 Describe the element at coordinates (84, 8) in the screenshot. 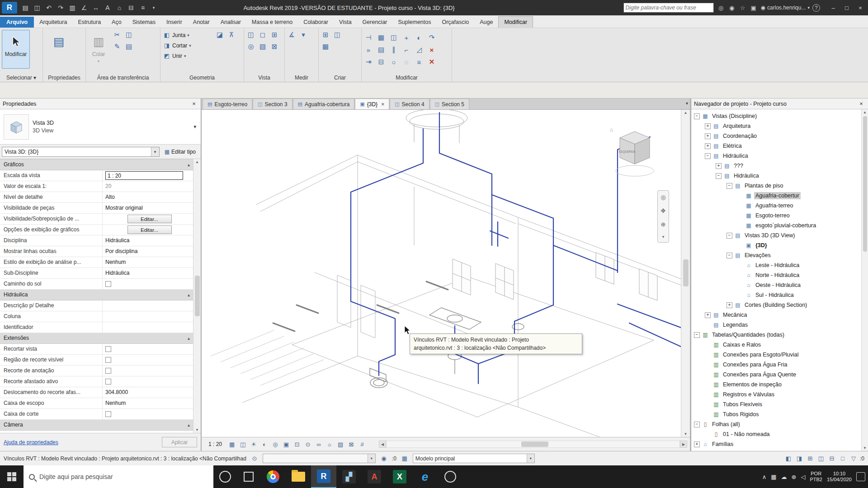

I see `measure-icon: ∠` at that location.